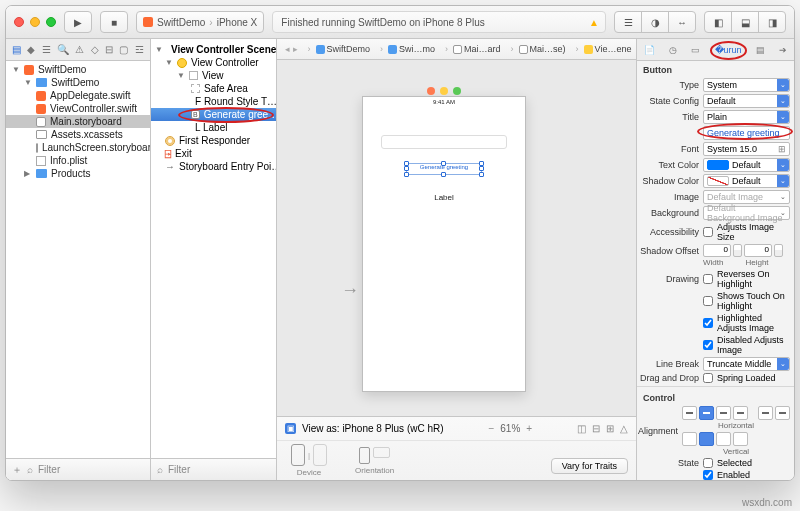 Image resolution: width=800 pixels, height=511 pixels. What do you see at coordinates (594, 22) in the screenshot?
I see `warning-icon: ▲` at bounding box center [594, 22].